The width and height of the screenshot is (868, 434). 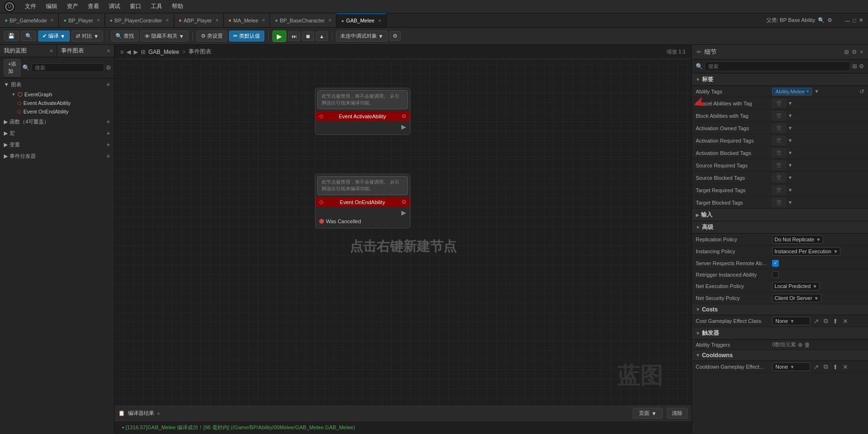 What do you see at coordinates (775, 275) in the screenshot?
I see `retrigger-checkbox` at bounding box center [775, 275].